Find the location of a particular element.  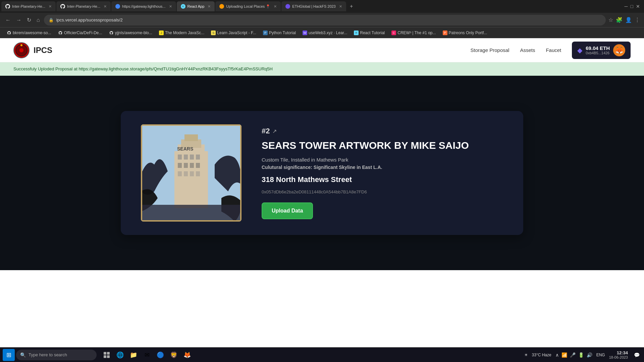

tab-1-close: ✕ is located at coordinates (50, 7).